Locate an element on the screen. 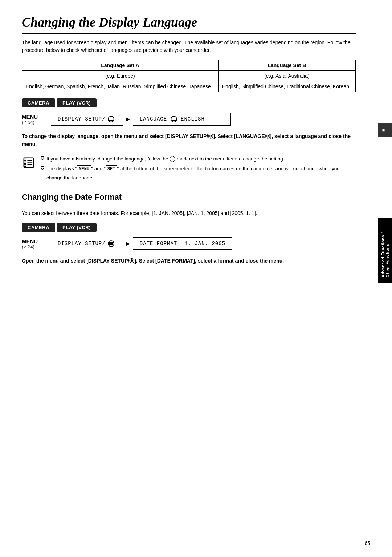 This screenshot has width=392, height=557. section1-instruction: To change the display language, open the… is located at coordinates (189, 140).